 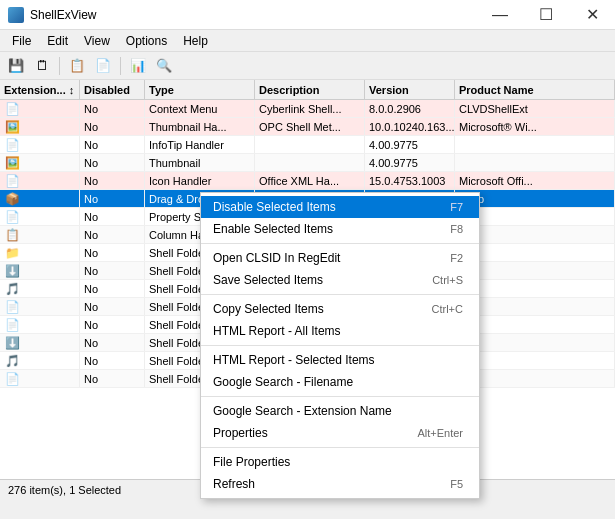 What do you see at coordinates (308, 181) in the screenshot?
I see `table-row: 📄 No Icon Handler Office XML Ha... 15.0.…` at bounding box center [308, 181].